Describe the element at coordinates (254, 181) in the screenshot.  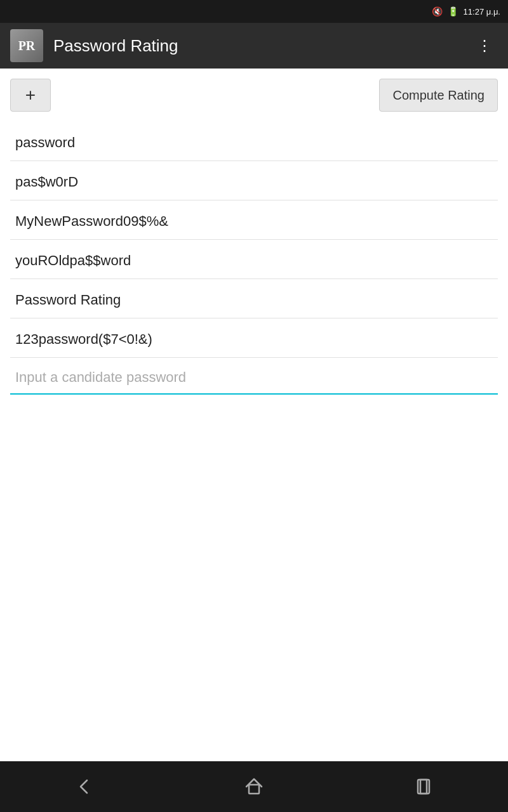
I see `list-item: pas$w0rD` at that location.